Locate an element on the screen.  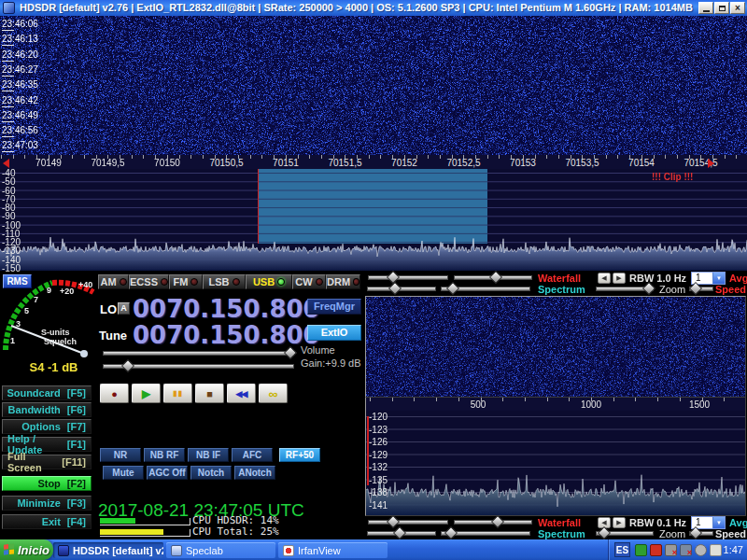
af-spectrum-label: Spectrum is located at coordinates (562, 534).